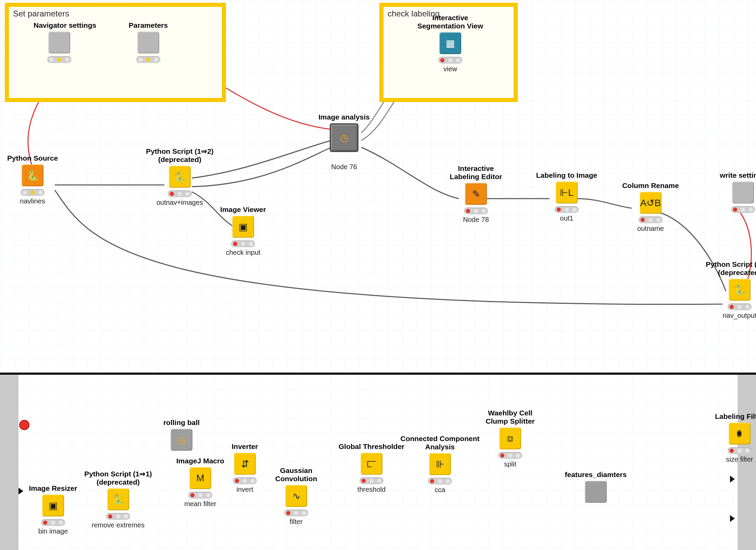 This screenshot has width=756, height=550. I want to click on node-body: ◷, so click(181, 440).